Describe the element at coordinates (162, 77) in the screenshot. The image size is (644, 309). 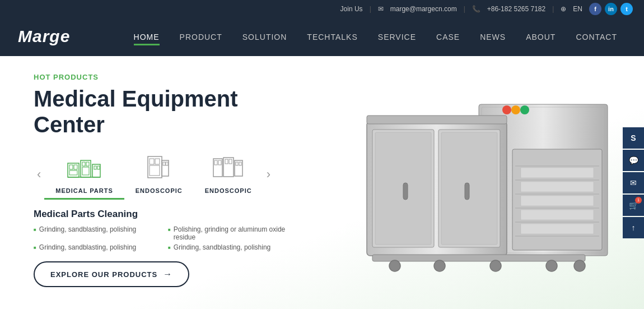
I see `hot-products-label: HOT PRODUCTS` at that location.